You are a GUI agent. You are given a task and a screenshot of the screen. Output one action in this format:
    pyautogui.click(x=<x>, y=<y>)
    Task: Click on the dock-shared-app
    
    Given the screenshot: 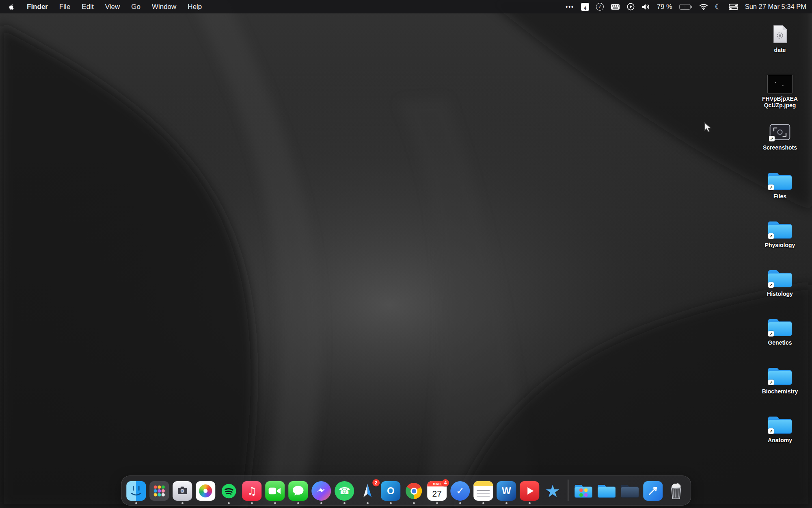 What is the action you would take?
    pyautogui.click(x=653, y=491)
    